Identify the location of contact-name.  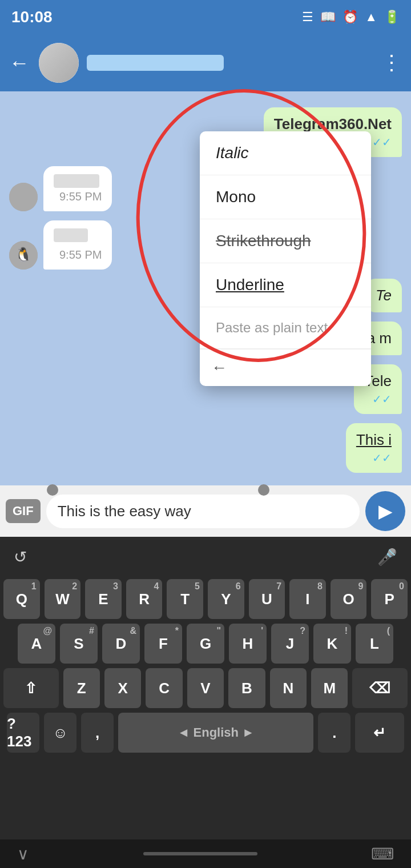
(155, 63).